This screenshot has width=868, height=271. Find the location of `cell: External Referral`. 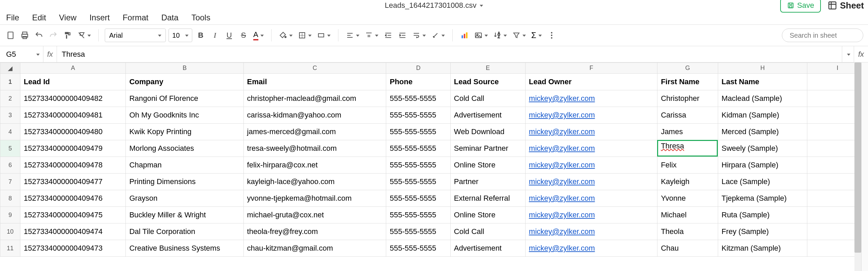

cell: External Referral is located at coordinates (488, 198).